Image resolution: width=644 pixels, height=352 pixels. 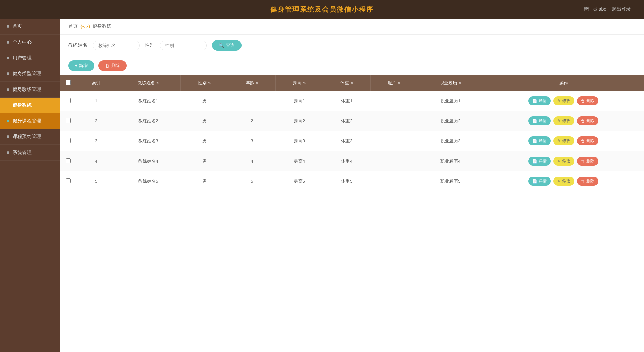 I want to click on header-height: 身高⇅, so click(x=300, y=83).